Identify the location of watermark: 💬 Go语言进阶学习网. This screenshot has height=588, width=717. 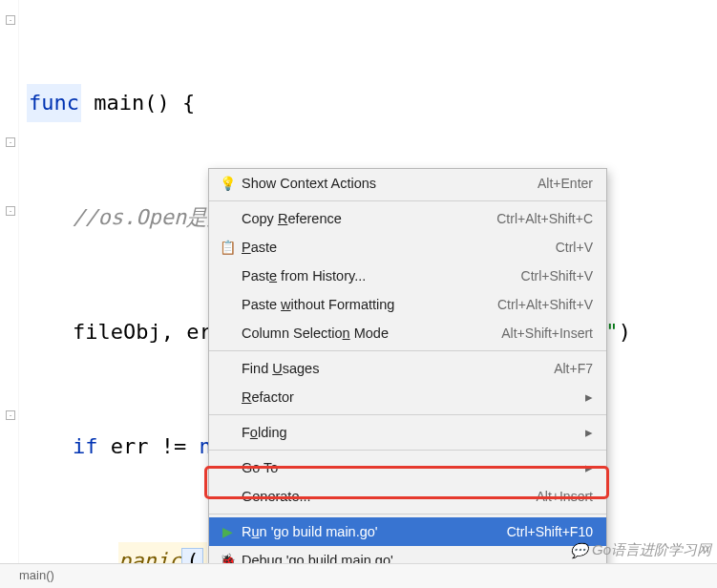
(641, 550).